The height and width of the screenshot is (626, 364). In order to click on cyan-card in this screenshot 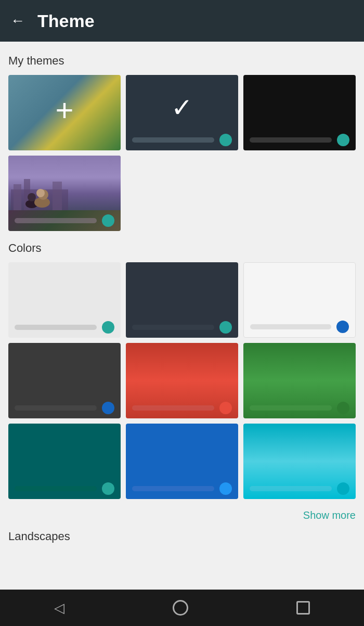, I will do `click(300, 461)`.